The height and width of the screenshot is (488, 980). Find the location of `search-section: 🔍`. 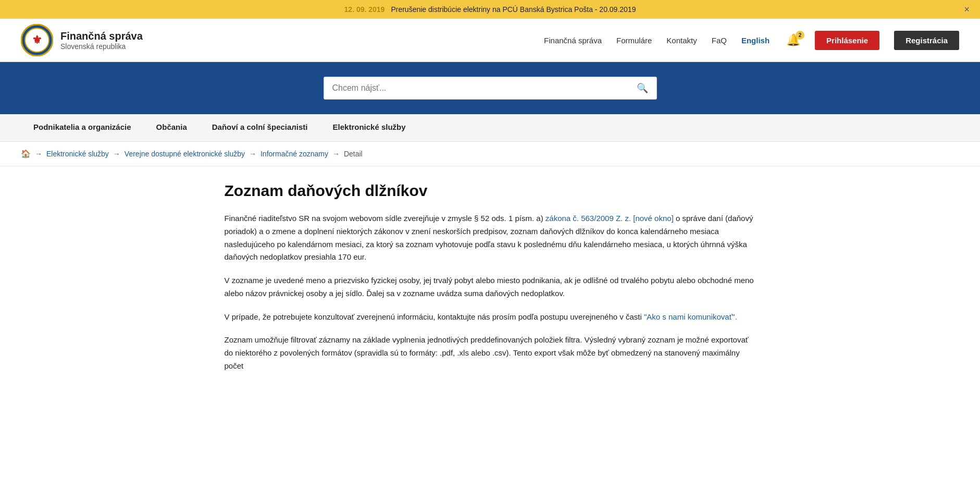

search-section: 🔍 is located at coordinates (490, 88).